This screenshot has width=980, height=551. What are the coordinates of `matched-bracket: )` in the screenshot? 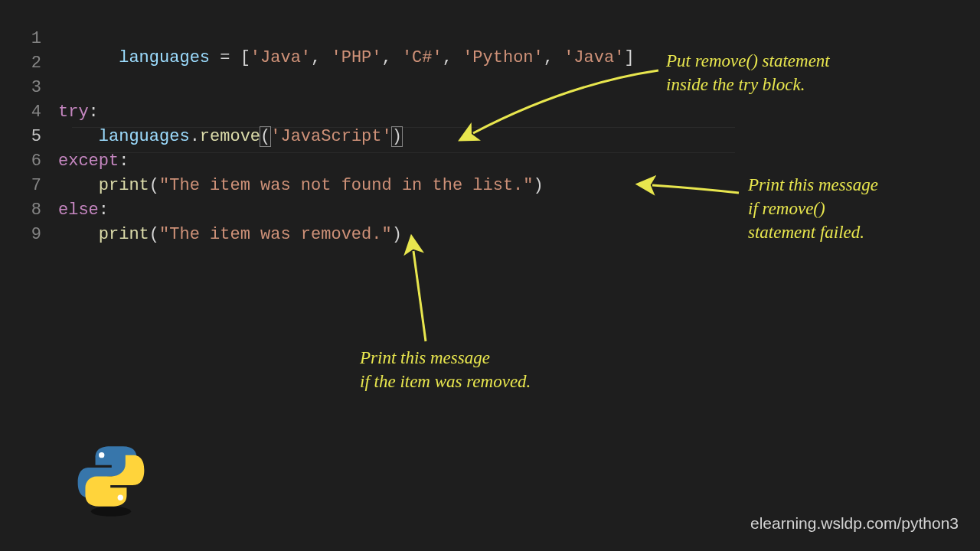 It's located at (397, 136).